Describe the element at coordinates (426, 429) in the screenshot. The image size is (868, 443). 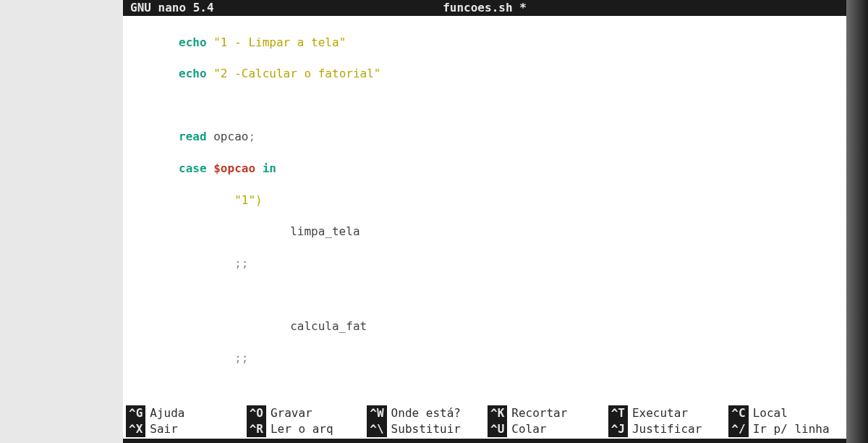
I see `shortcut-label: Substituir` at that location.